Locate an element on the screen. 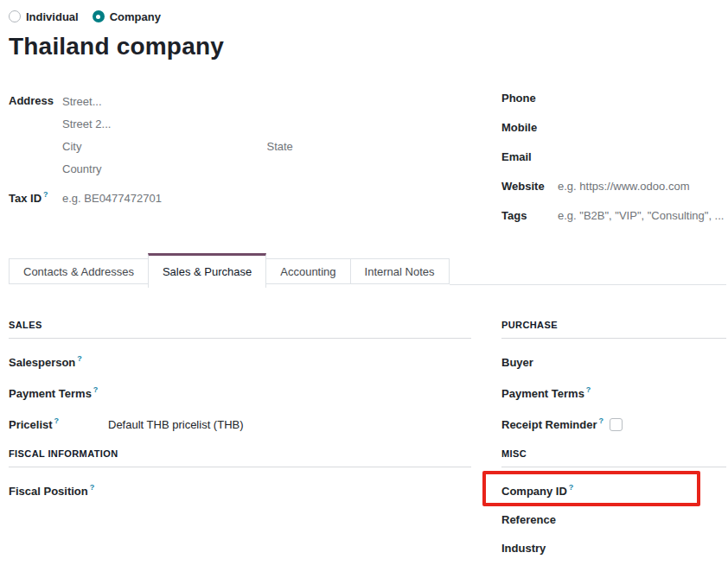 This screenshot has height=578, width=728. pricelist-label: Pricelist? is located at coordinates (59, 425).